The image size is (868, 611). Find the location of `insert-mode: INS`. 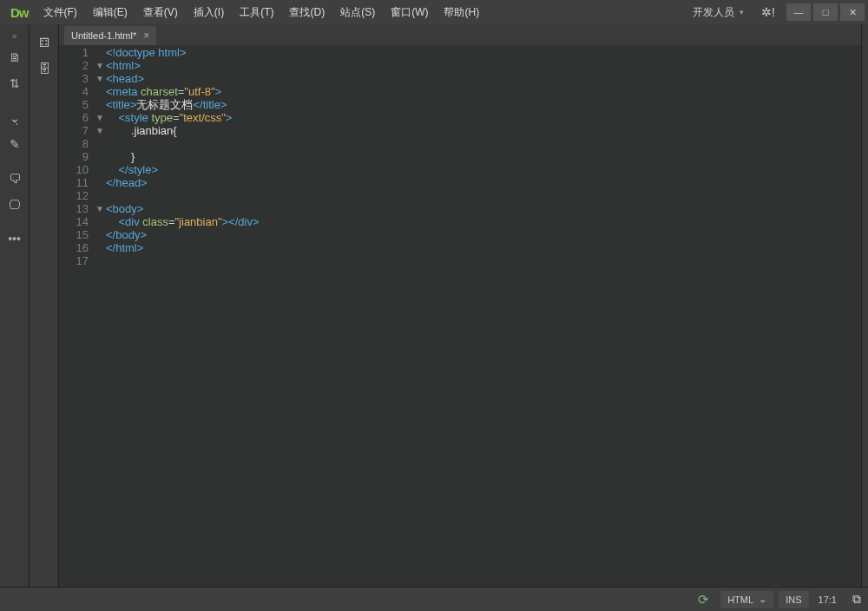

insert-mode: INS is located at coordinates (793, 600).